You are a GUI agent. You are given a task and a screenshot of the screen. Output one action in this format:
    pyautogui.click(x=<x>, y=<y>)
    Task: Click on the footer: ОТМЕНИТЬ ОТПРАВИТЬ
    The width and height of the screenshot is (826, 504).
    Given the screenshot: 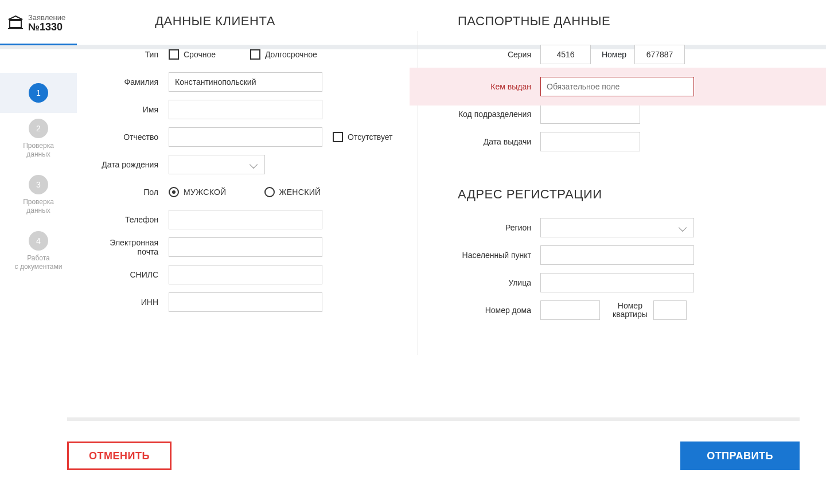 What is the action you would take?
    pyautogui.click(x=434, y=456)
    